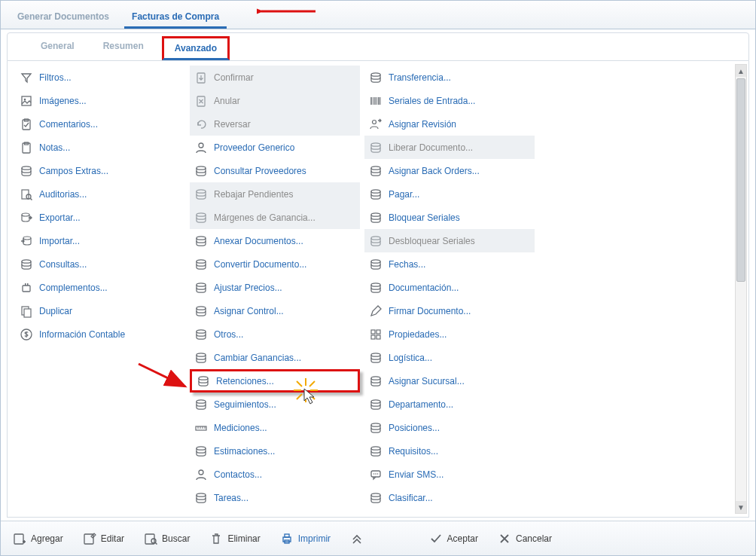  I want to click on menu-item-imagenes: Imágenes..., so click(100, 101).